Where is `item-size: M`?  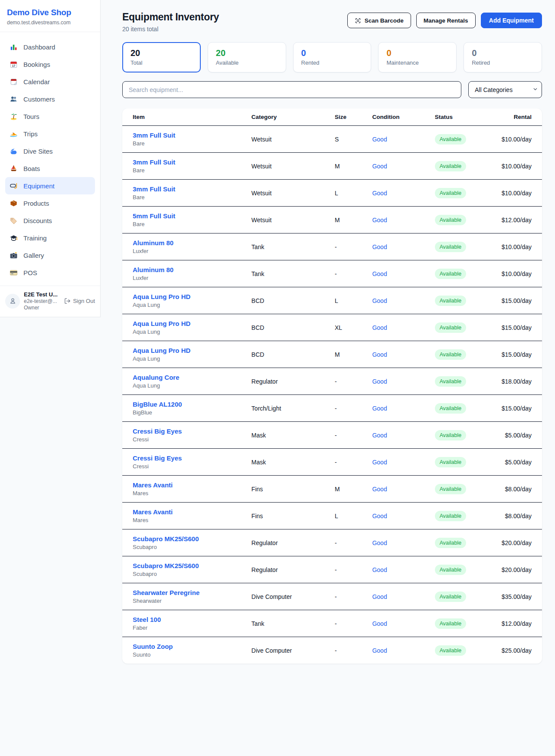 item-size: M is located at coordinates (349, 355).